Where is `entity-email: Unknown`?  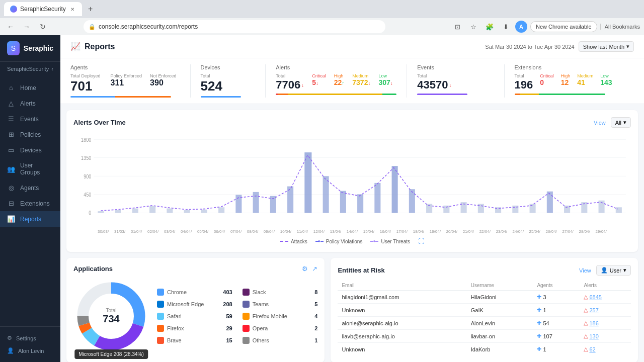 entity-email: Unknown is located at coordinates (402, 349).